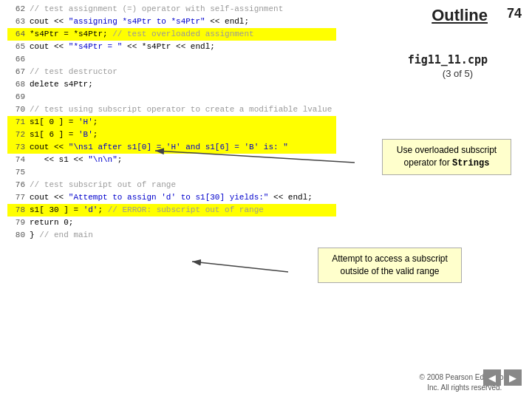  I want to click on callout-range: Attempt to access a subscript outside of…, so click(390, 265).